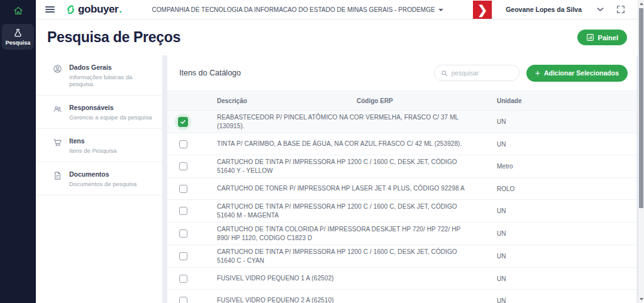 The width and height of the screenshot is (644, 303). Describe the element at coordinates (567, 189) in the screenshot. I see `item-unit: ROLO` at that location.